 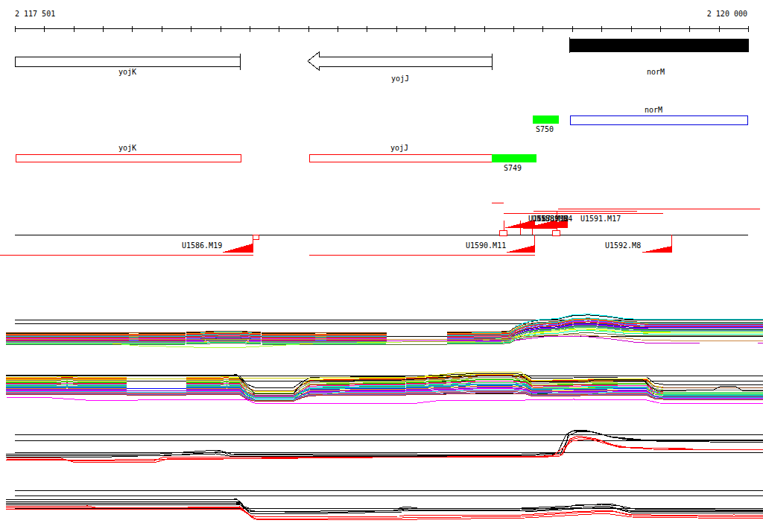 I want to click on profile-track-4-series, so click(x=384, y=507).